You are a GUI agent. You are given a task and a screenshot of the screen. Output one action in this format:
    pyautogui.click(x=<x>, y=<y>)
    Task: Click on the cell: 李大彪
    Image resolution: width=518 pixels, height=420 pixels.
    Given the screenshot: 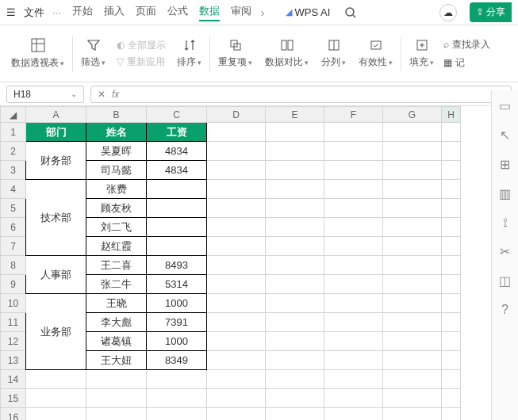 What is the action you would take?
    pyautogui.click(x=117, y=323)
    